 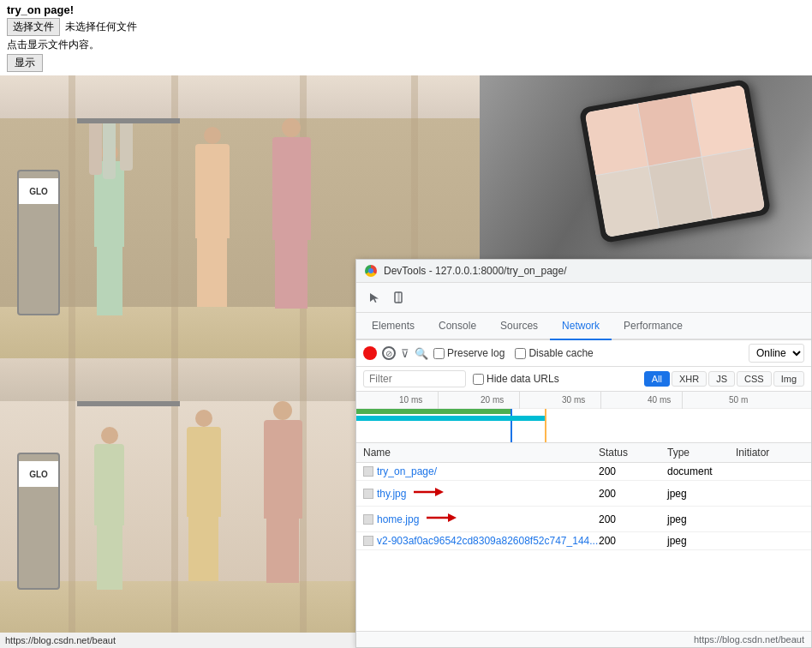 I want to click on tab-network: Network, so click(x=581, y=327).